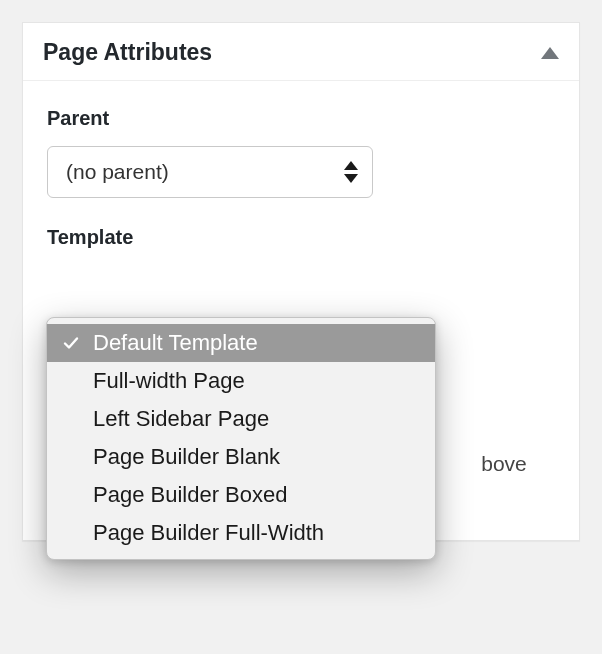 This screenshot has height=654, width=602. What do you see at coordinates (118, 172) in the screenshot?
I see `parent-select-value: (no parent)` at bounding box center [118, 172].